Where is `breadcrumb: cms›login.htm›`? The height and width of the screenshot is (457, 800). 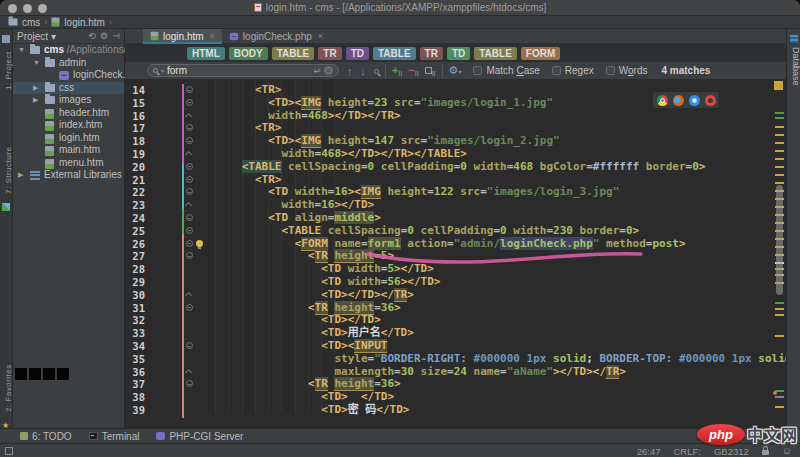 breadcrumb: cms›login.htm› is located at coordinates (400, 22).